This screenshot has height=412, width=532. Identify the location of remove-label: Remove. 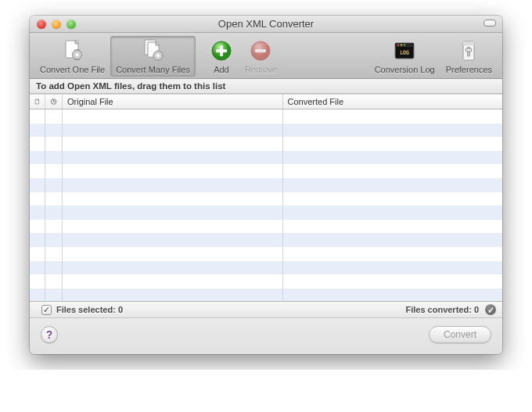
(261, 70).